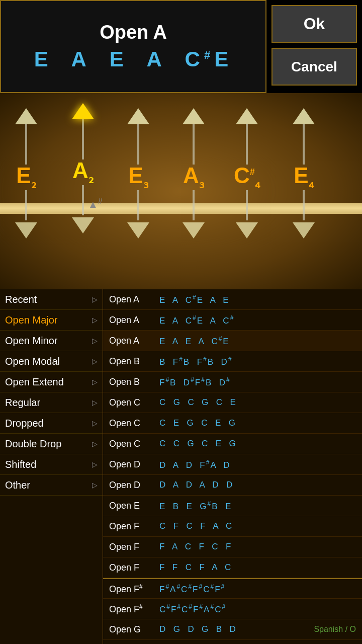 Image resolution: width=362 pixels, height=644 pixels. Describe the element at coordinates (232, 609) in the screenshot. I see `tuning-row-15: Open F# C#F#C#F#A#C#` at that location.